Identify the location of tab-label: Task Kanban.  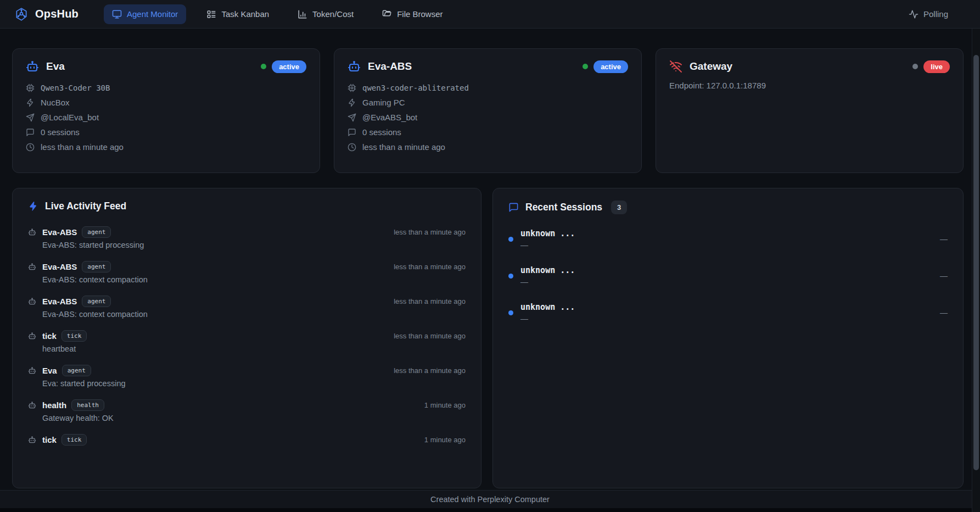
(245, 14).